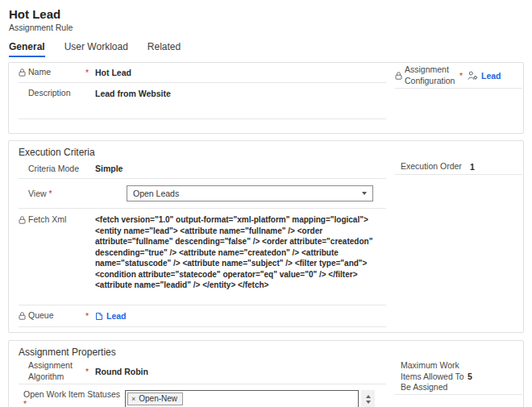 This screenshot has width=532, height=407. I want to click on assignment-properties-title: Assignment Properties, so click(266, 350).